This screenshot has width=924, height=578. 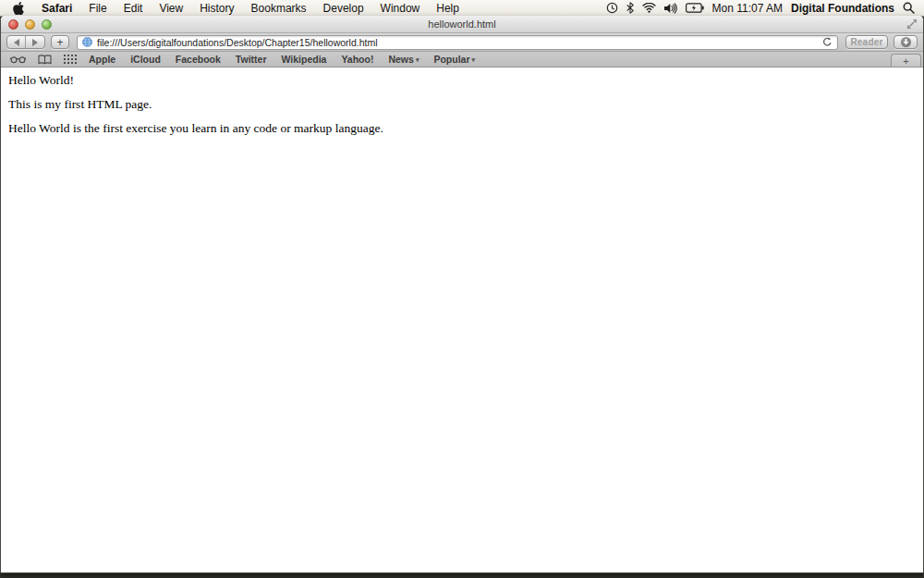 What do you see at coordinates (70, 59) in the screenshot?
I see `top-sites-grid-icon` at bounding box center [70, 59].